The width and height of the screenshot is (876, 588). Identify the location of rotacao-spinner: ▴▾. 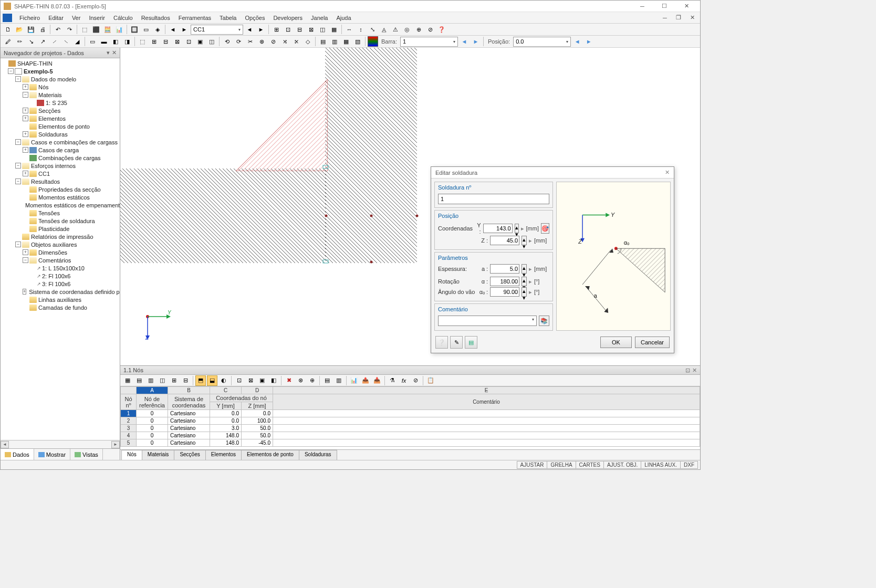
(524, 281).